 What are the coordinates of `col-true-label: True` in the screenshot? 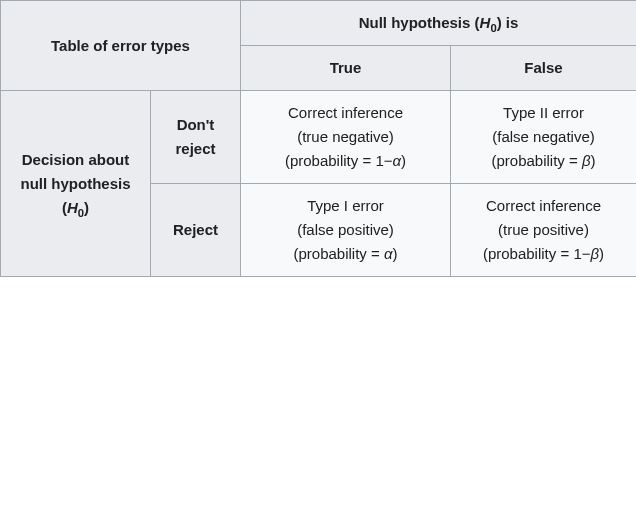 It's located at (346, 68).